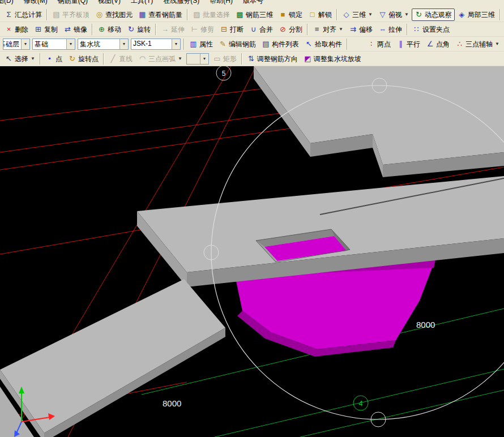 The width and height of the screenshot is (504, 437). Describe the element at coordinates (28, 15) in the screenshot. I see `button-label: 汇总计算` at that location.